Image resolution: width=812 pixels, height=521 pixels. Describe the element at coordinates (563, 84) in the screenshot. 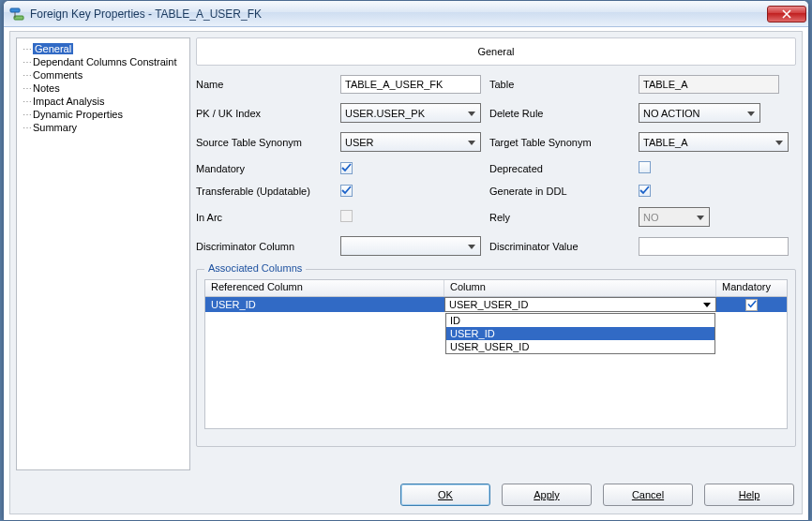

I see `label-table: Table` at that location.